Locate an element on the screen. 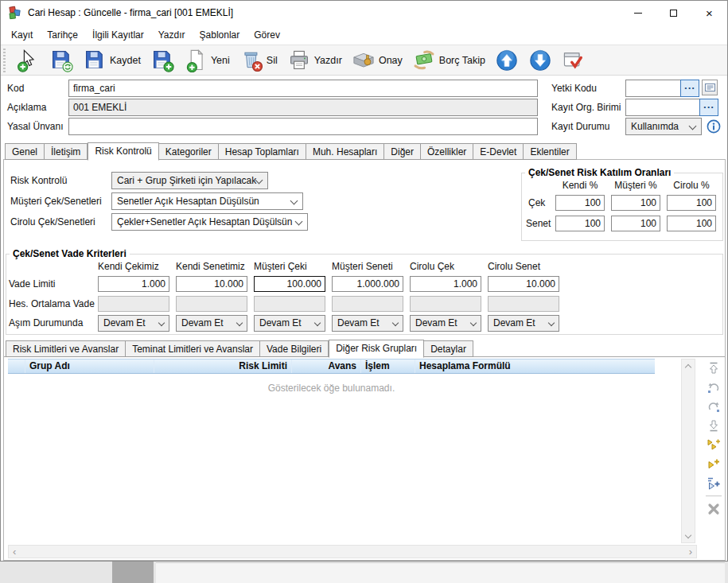 The width and height of the screenshot is (728, 583). menu-tarihce: Tarihçe is located at coordinates (62, 35).